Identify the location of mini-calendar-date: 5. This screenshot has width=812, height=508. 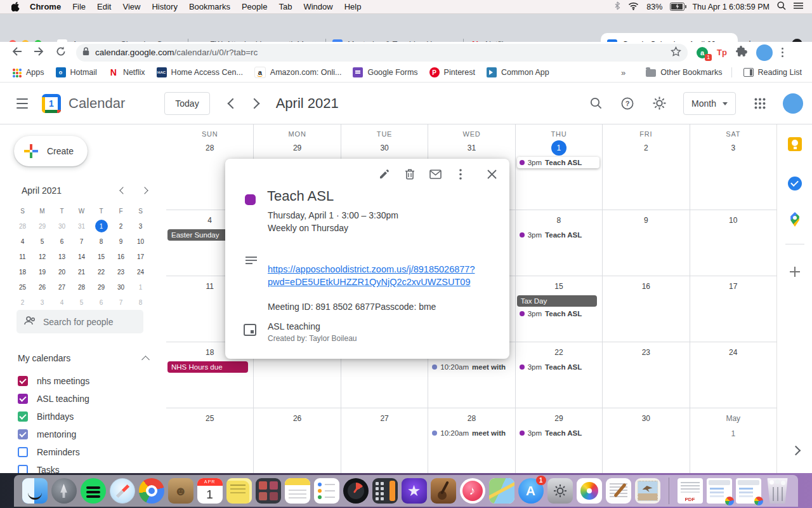
(81, 302).